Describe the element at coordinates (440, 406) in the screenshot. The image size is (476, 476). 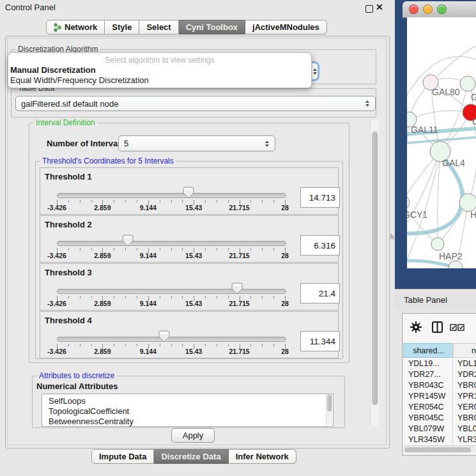
I see `table-row: YER054CYER0` at that location.